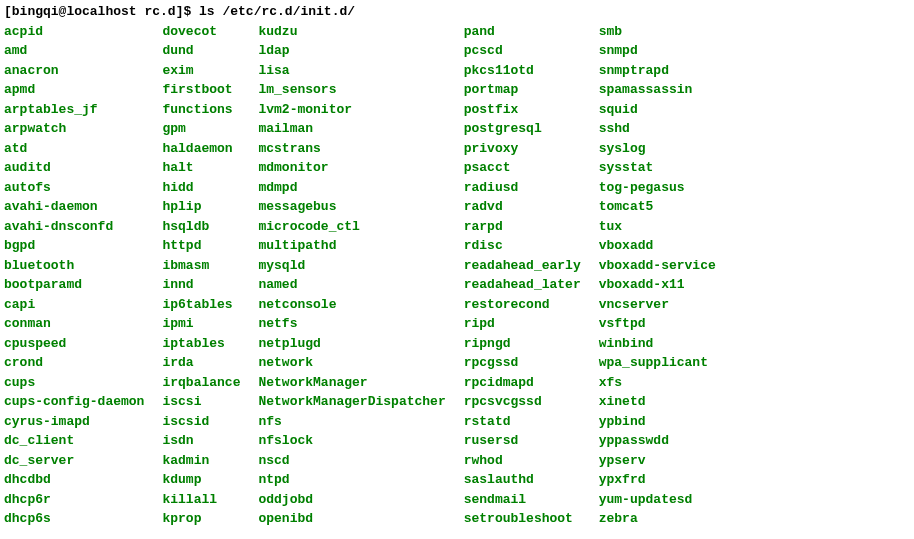  What do you see at coordinates (210, 90) in the screenshot?
I see `file-entry: firstboot` at bounding box center [210, 90].